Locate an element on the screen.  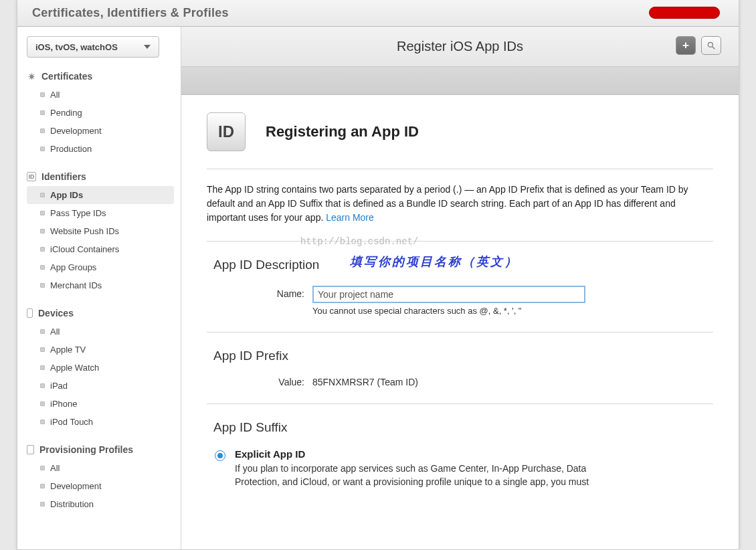
sidebar-item-pass-type-ids: Pass Type IDs is located at coordinates (100, 213).